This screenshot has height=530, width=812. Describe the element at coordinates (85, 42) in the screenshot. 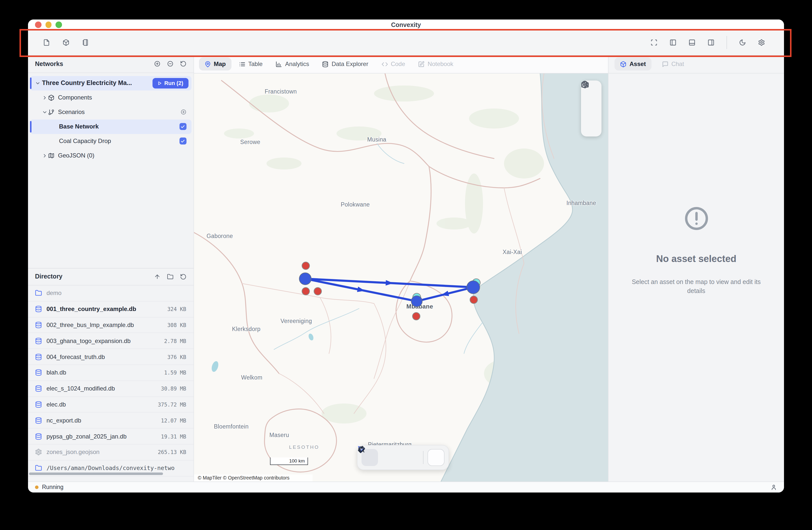

I see `notebook-icon` at that location.